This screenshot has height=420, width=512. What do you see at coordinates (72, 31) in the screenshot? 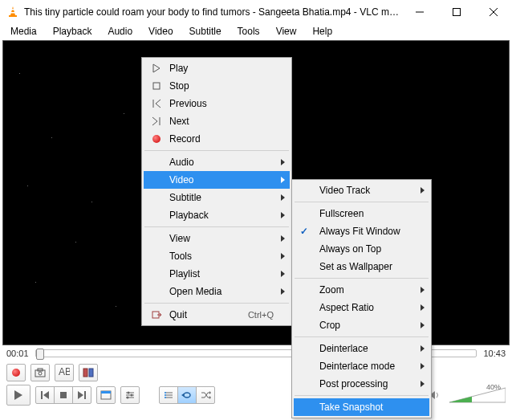
I see `menu-playback: Playback` at bounding box center [72, 31].